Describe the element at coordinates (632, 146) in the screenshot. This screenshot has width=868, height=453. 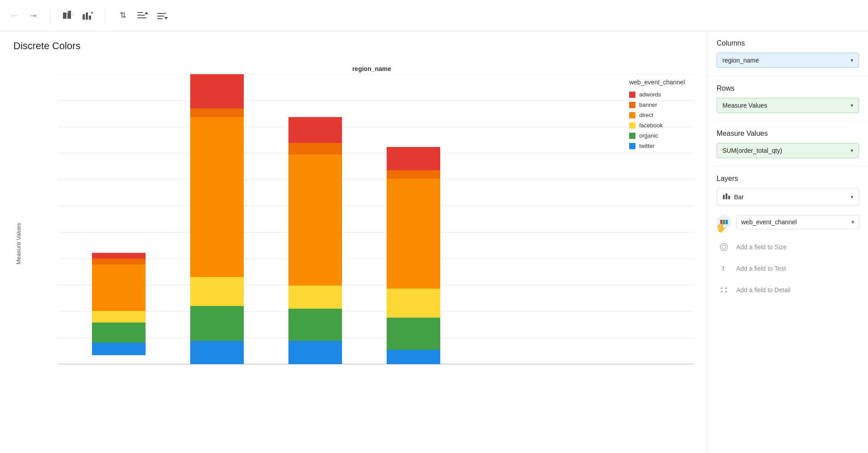
I see `twitter-color` at that location.